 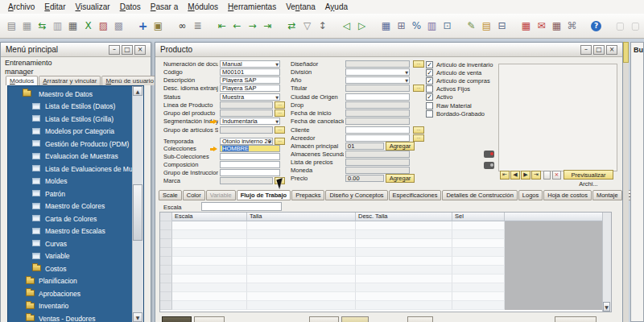 What do you see at coordinates (250, 72) in the screenshot?
I see `field-c-digo: M00101` at bounding box center [250, 72].